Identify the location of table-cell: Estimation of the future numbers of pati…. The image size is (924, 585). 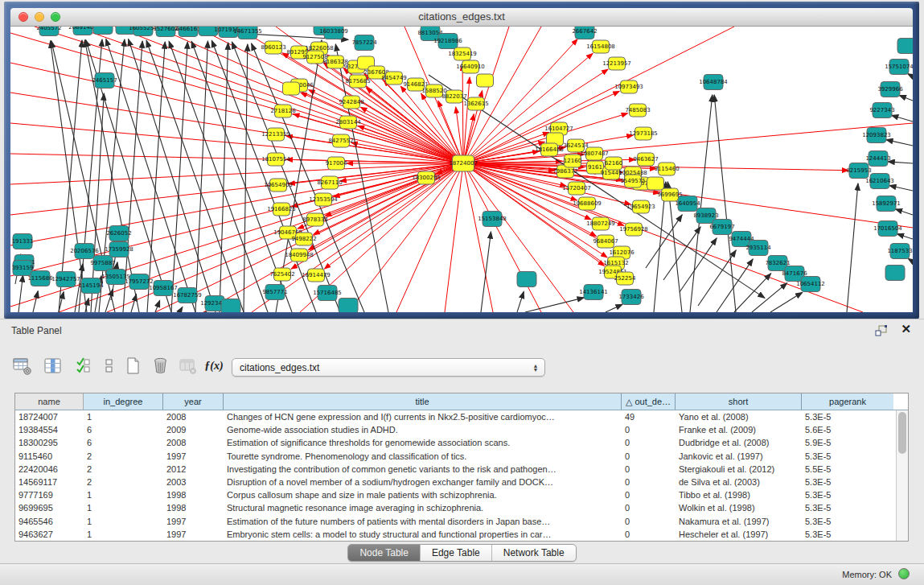
(423, 521).